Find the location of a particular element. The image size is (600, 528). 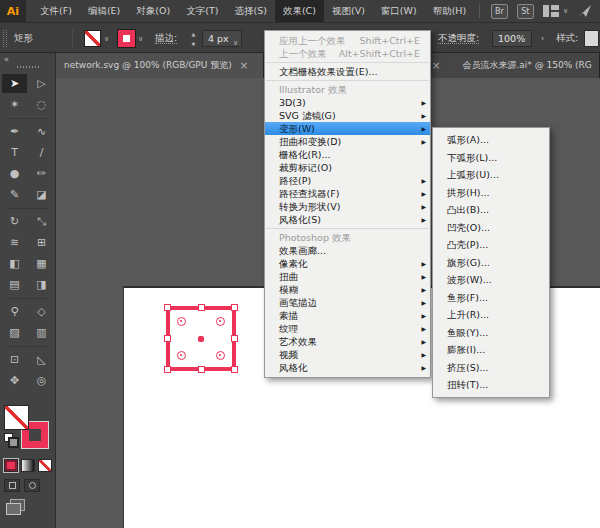

tool-shape-builder: ◧ is located at coordinates (14, 264).